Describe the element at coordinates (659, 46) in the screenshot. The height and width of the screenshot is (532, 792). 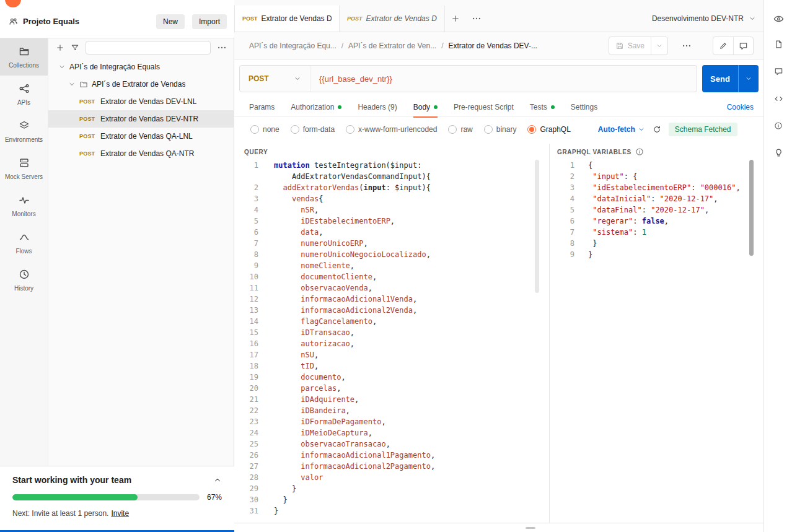
I see `save-options-button` at that location.